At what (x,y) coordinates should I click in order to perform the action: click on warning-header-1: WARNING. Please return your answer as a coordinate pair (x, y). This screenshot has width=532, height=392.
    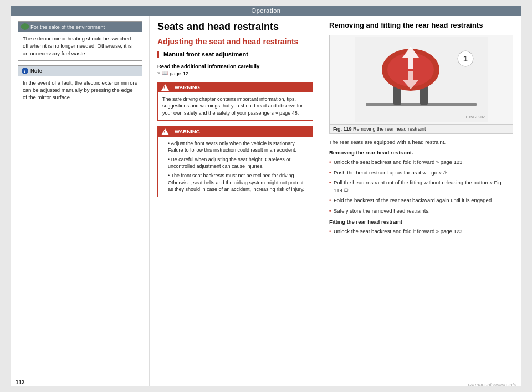
    Looking at the image, I should click on (235, 87).